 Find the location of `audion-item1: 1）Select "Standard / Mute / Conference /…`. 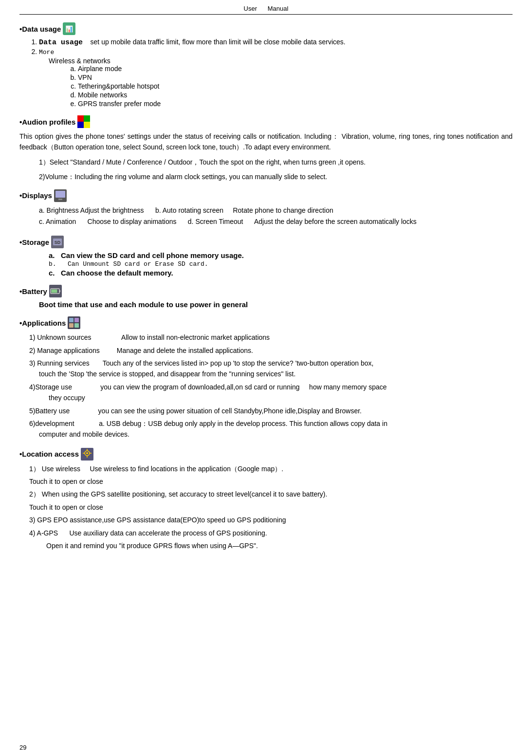

audion-item1: 1）Select "Standard / Mute / Conference /… is located at coordinates (275, 162).